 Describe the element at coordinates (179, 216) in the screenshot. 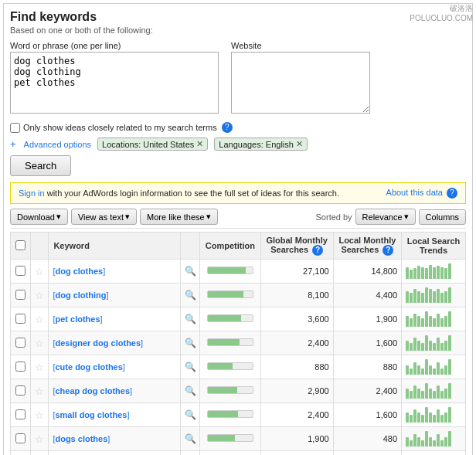

I see `more-like-these-button: More like these ▾` at that location.